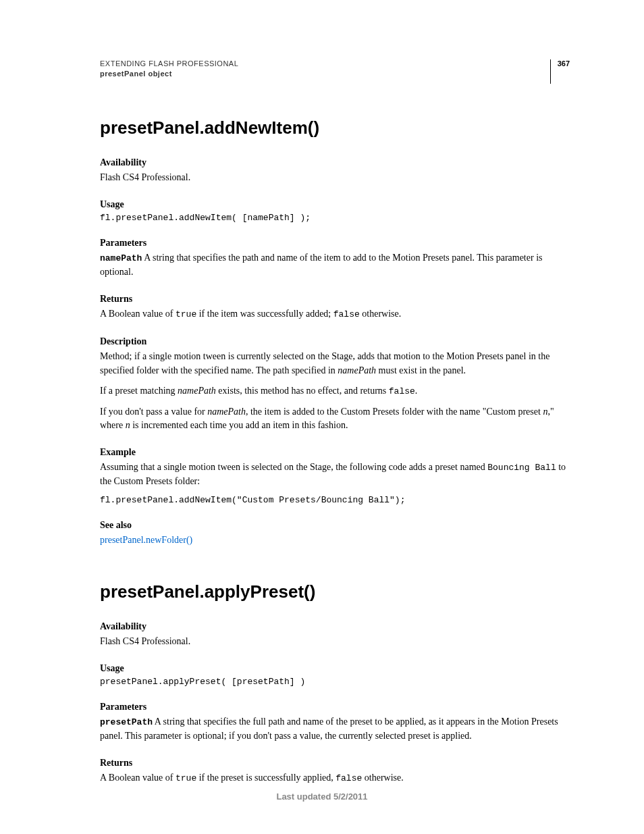 The height and width of the screenshot is (834, 644). What do you see at coordinates (154, 412) in the screenshot?
I see `desc-p3a: If you don't pass a value for` at bounding box center [154, 412].